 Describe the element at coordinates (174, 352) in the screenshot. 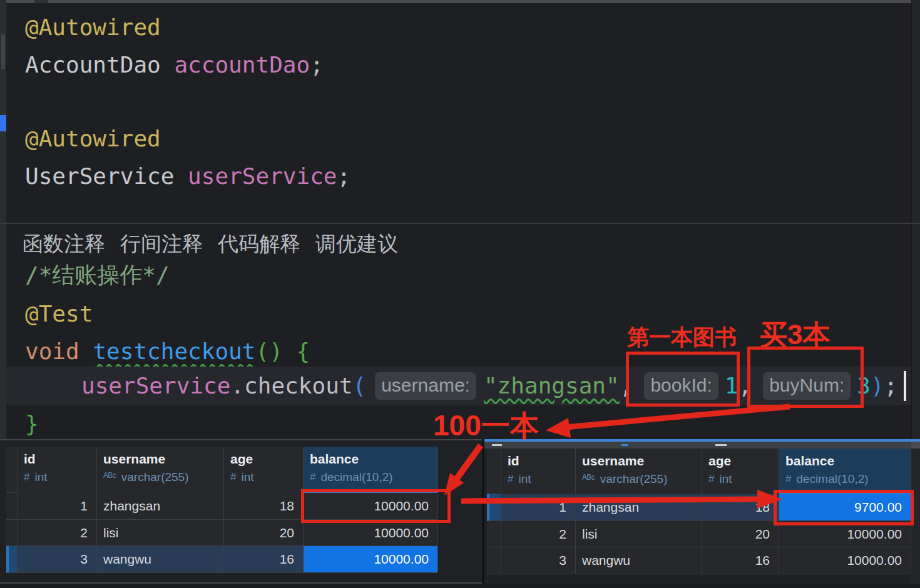

I see `method-name-testcheckout: testcheckout` at that location.